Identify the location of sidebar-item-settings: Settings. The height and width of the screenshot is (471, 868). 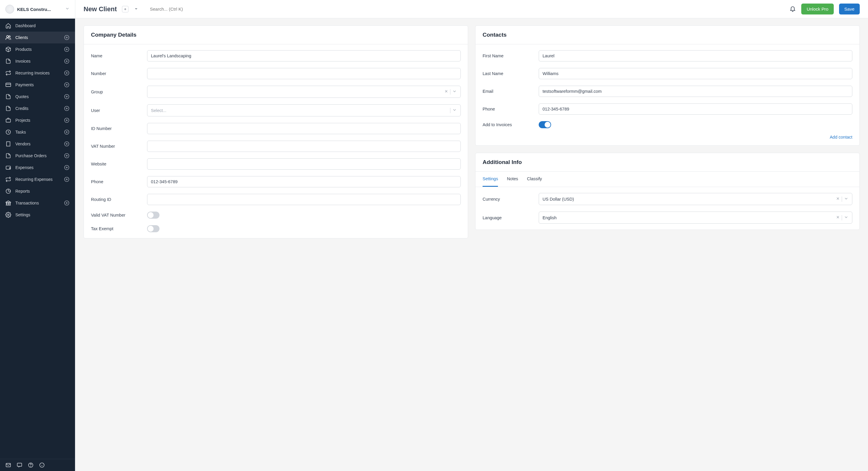
(38, 215).